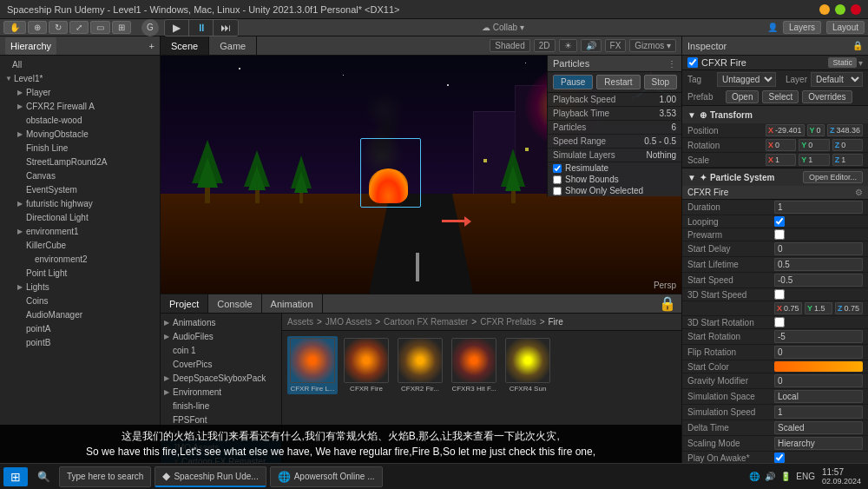 The image size is (868, 489). I want to click on hierarchy-canvas: Canvas, so click(80, 175).